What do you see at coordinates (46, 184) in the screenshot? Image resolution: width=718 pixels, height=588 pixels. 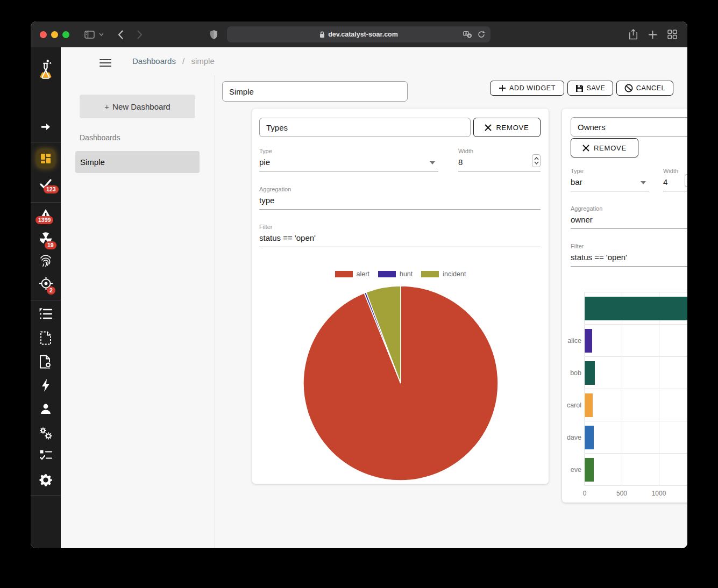 I see `sidebar-item-tasks: 123` at bounding box center [46, 184].